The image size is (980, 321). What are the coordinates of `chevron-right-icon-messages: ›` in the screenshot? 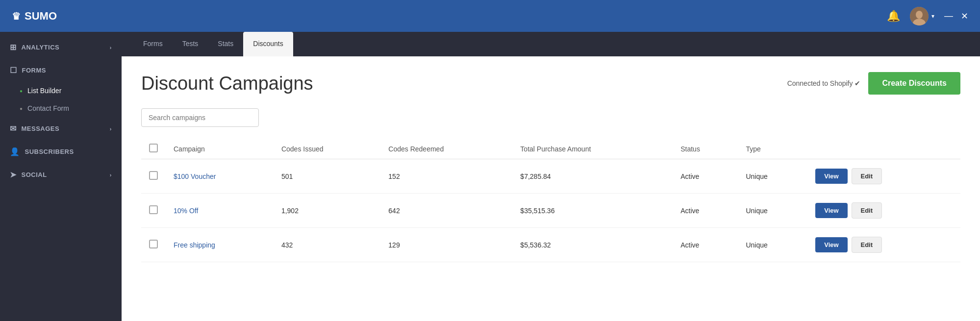 It's located at (111, 129).